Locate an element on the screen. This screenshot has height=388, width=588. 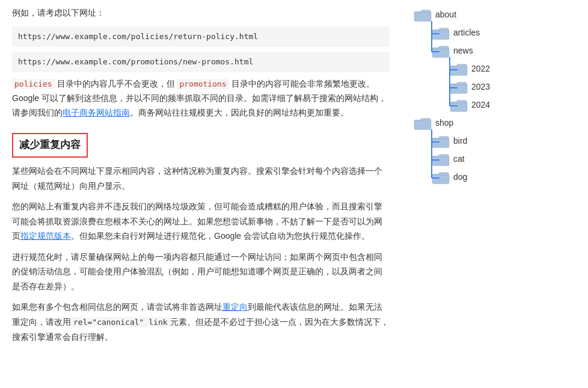
intro-text: 例如，请考虑以下网址： is located at coordinates (201, 13).